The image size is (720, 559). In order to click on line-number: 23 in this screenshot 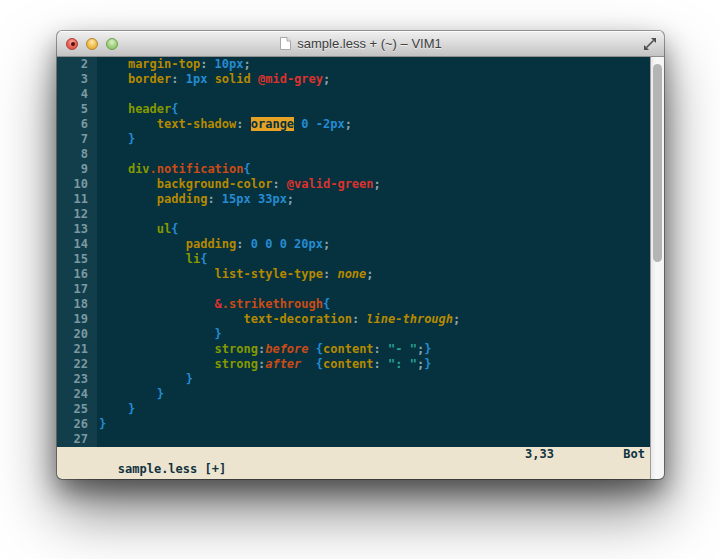, I will do `click(77, 380)`.